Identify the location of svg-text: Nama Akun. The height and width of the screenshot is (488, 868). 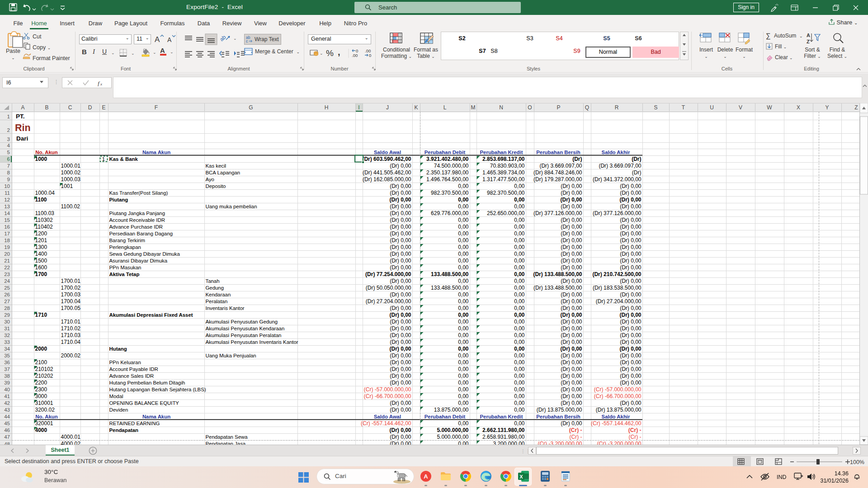
(156, 417).